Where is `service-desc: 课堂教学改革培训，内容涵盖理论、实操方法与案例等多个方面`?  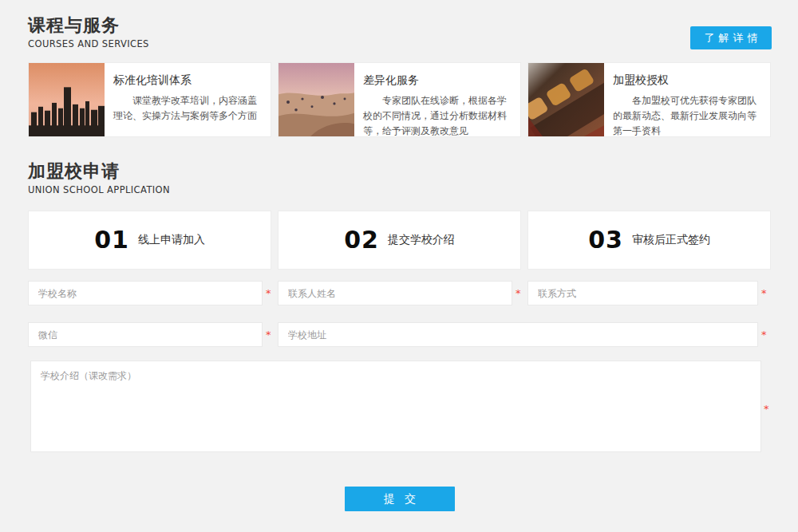 service-desc: 课堂教学改革培训，内容涵盖理论、实操方法与案例等多个方面 is located at coordinates (187, 108).